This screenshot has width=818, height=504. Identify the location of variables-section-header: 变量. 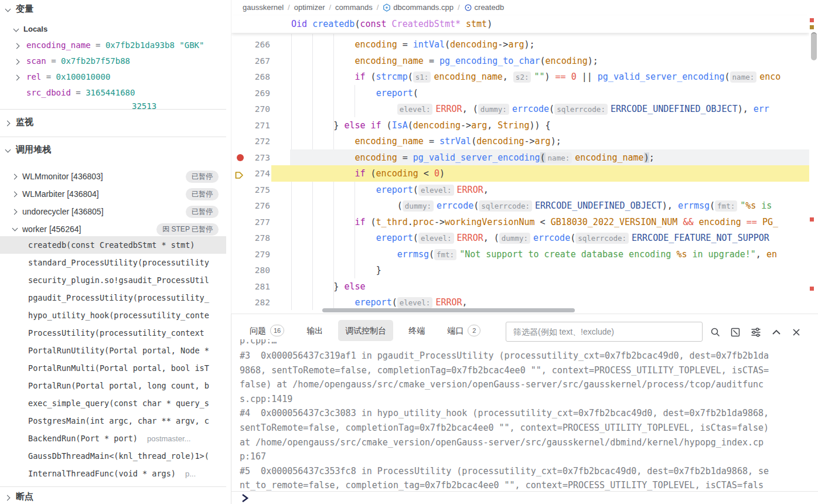
(113, 10).